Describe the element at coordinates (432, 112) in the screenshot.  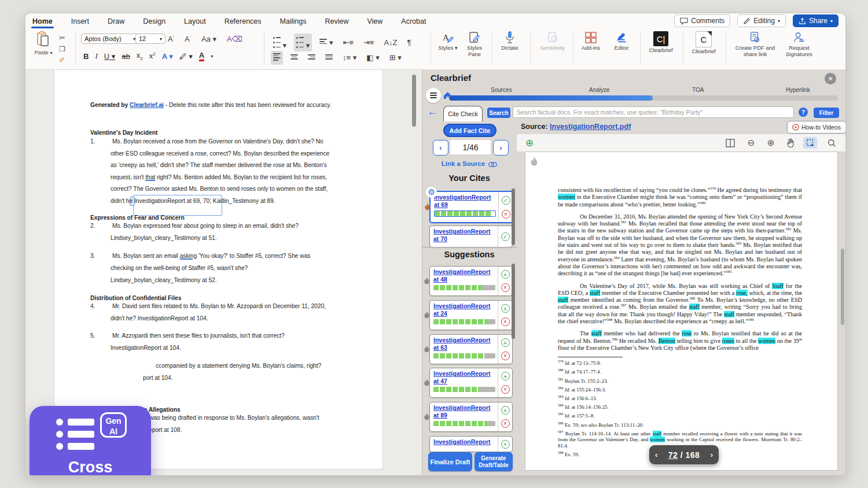
I see `back-arrow-icon: ←` at that location.